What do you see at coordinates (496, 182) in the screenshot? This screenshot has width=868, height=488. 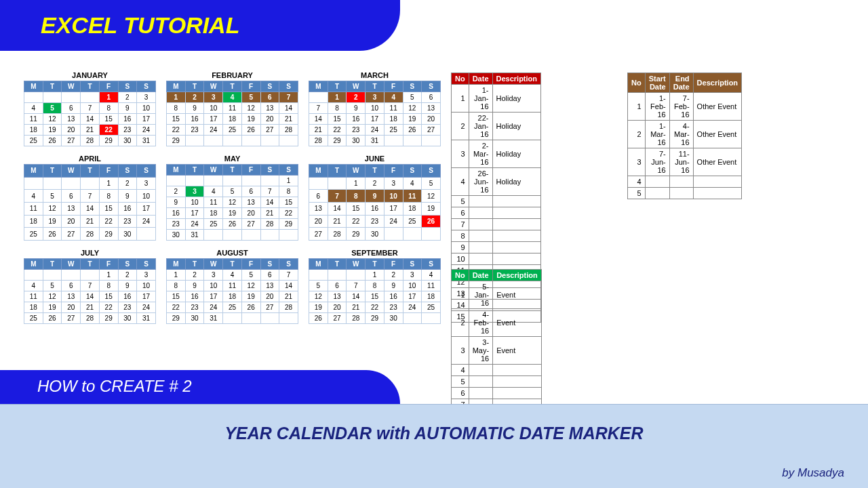 I see `table-row: 426-Jun-16Holiday` at bounding box center [496, 182].